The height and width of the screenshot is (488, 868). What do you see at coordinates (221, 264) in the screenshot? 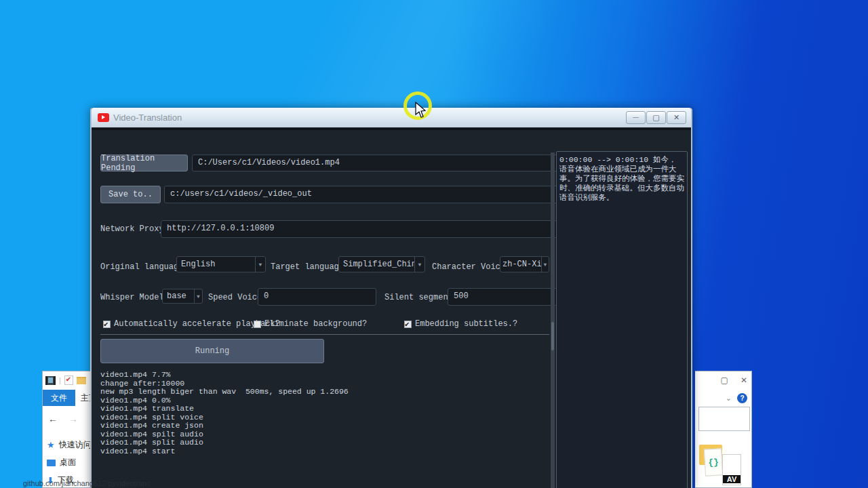
I see `original-language-select: English ▼` at bounding box center [221, 264].